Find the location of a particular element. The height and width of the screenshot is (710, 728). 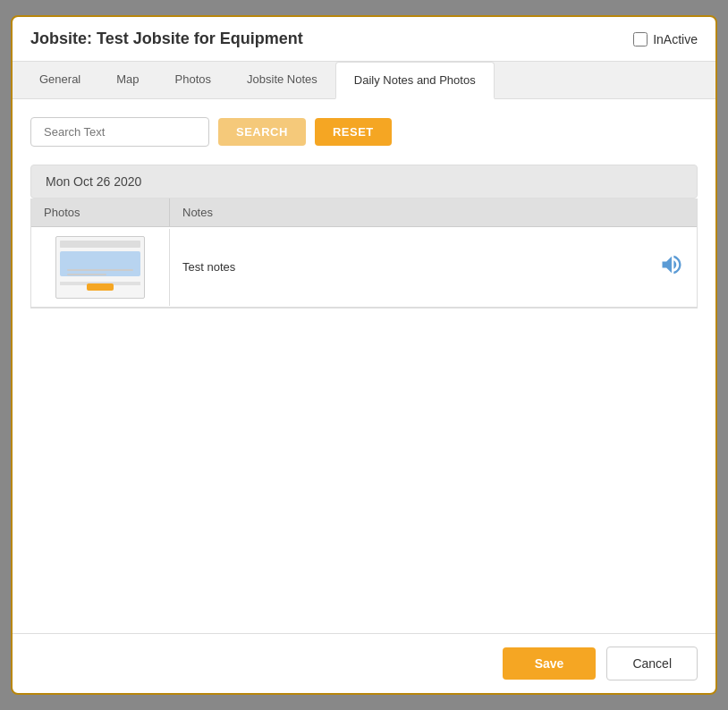

tab-general: General is located at coordinates (60, 80).